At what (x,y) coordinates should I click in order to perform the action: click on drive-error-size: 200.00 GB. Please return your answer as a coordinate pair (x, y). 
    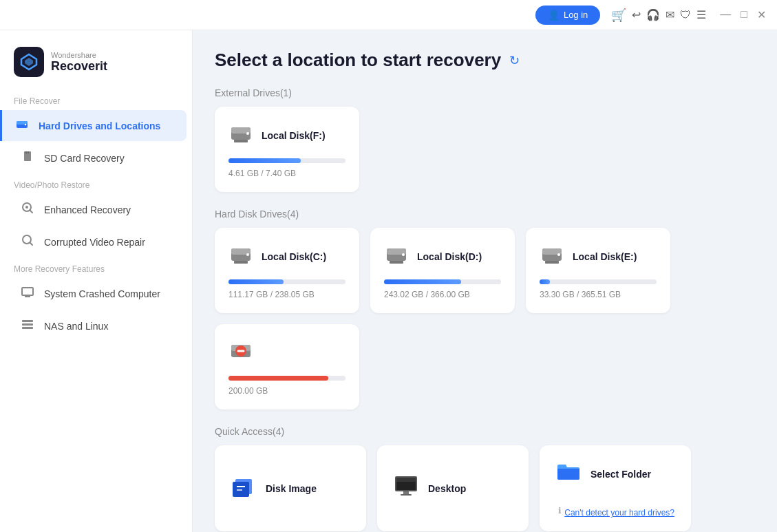
    Looking at the image, I should click on (287, 391).